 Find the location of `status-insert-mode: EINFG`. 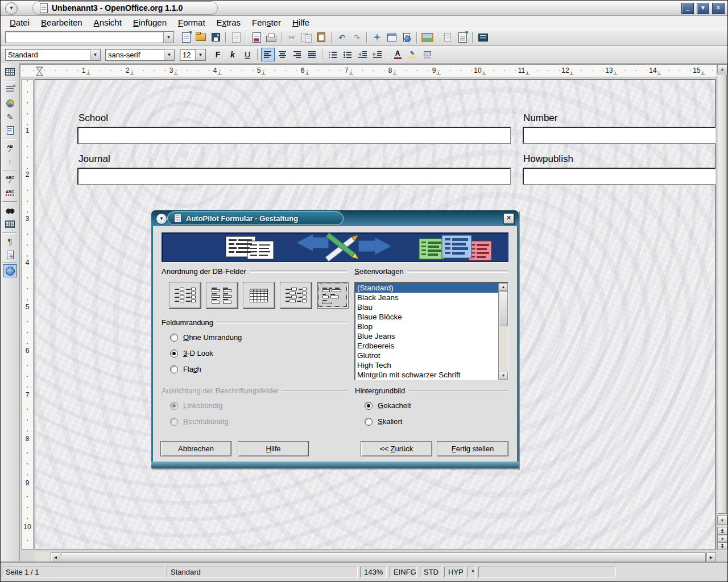

status-insert-mode: EINFG is located at coordinates (403, 572).